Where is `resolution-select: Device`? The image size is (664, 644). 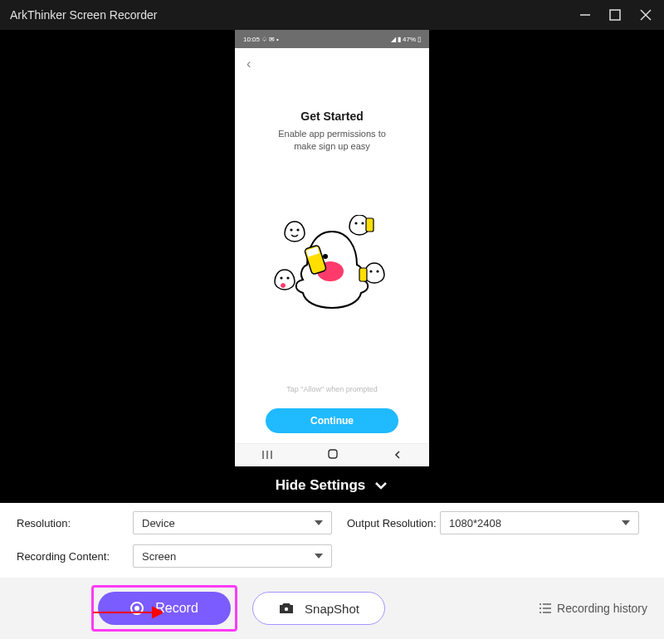
resolution-select: Device is located at coordinates (232, 523).